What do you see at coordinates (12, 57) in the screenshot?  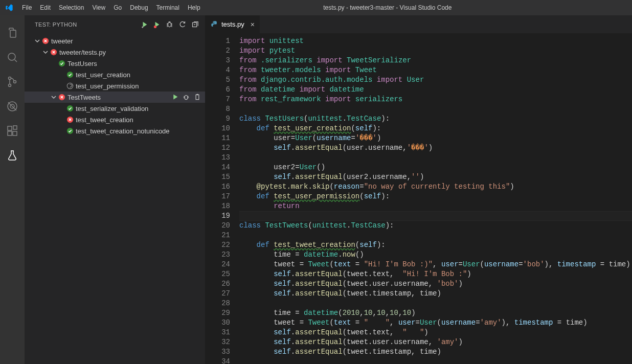 I see `search-icon` at bounding box center [12, 57].